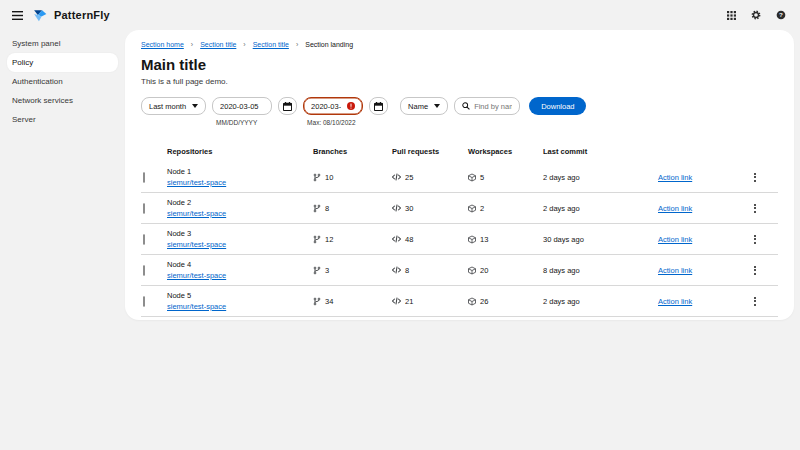 This screenshot has width=800, height=450. Describe the element at coordinates (562, 270) in the screenshot. I see `last-commit-text: 8 days ago` at that location.